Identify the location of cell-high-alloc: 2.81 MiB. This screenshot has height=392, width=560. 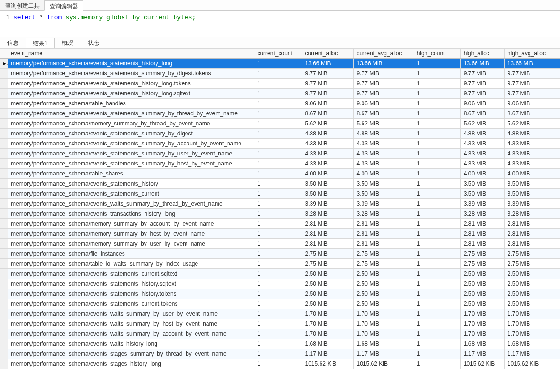
(482, 224).